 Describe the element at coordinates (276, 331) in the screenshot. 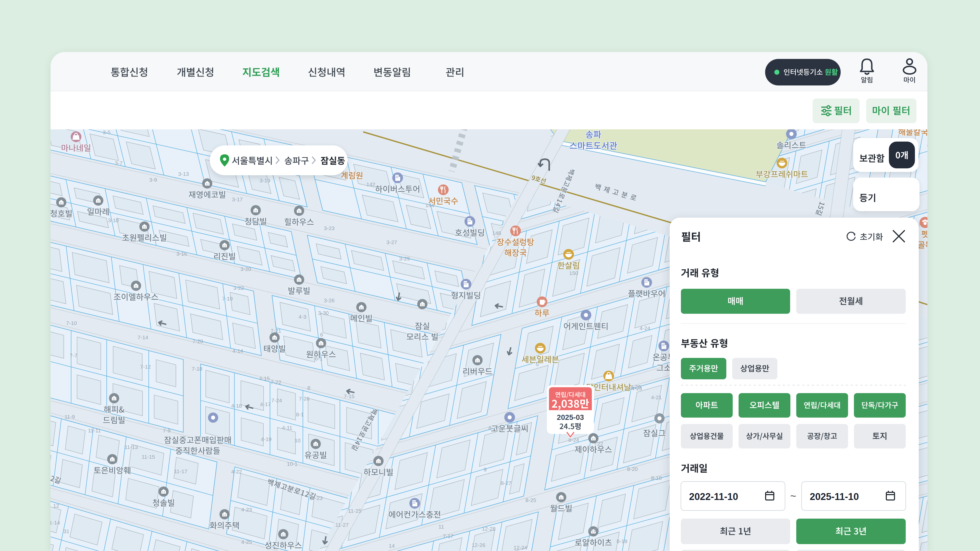

I see `svg-text: 7-21` at that location.